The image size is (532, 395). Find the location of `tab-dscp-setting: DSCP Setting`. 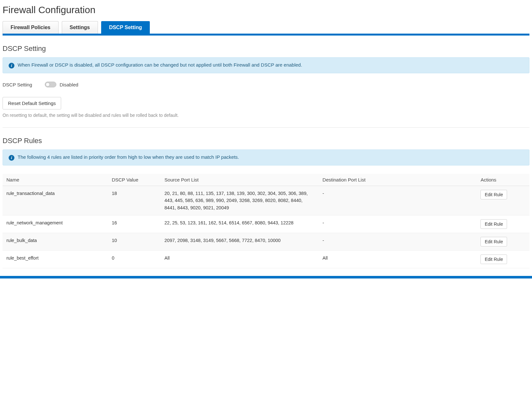

tab-dscp-setting: DSCP Setting is located at coordinates (125, 28).